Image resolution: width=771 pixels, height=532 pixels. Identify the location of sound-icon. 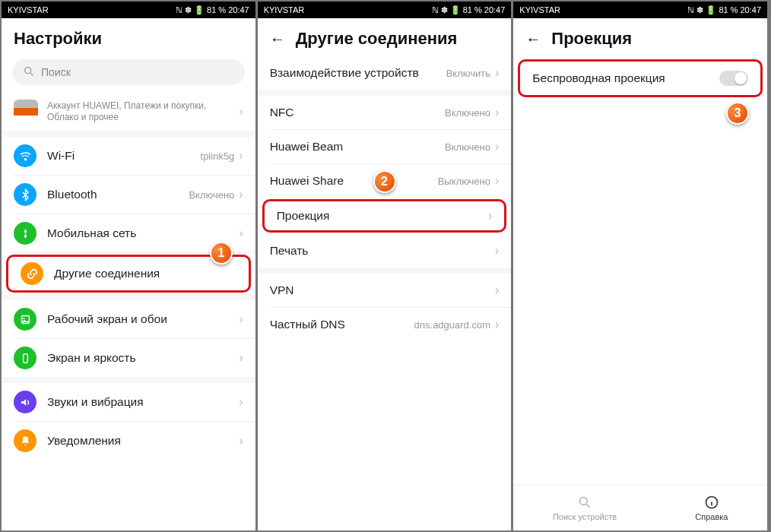
(25, 402).